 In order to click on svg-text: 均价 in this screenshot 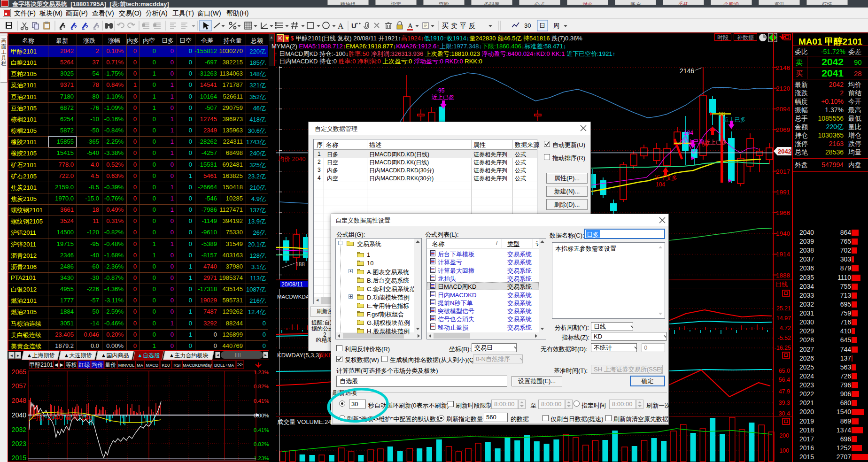, I will do `click(98, 365)`.